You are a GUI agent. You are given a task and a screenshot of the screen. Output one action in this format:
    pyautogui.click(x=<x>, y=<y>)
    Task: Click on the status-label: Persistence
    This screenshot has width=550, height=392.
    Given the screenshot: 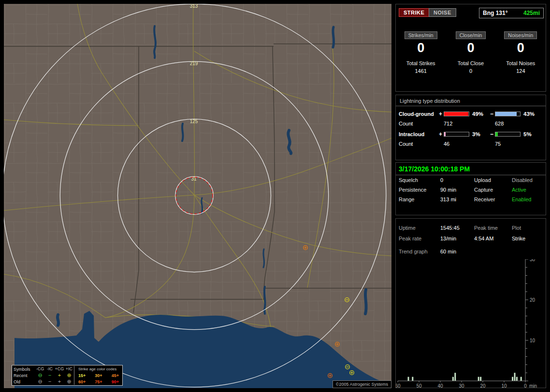 What is the action you would take?
    pyautogui.click(x=420, y=190)
    